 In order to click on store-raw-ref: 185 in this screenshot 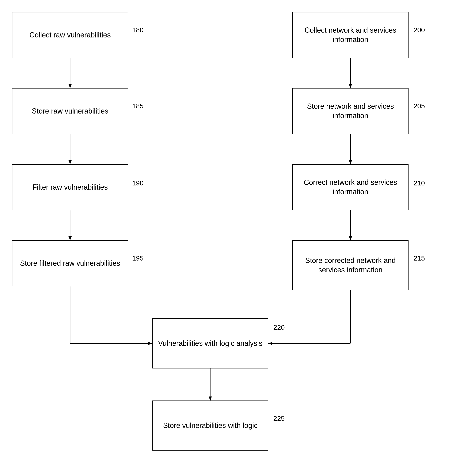, I will do `click(138, 106)`.